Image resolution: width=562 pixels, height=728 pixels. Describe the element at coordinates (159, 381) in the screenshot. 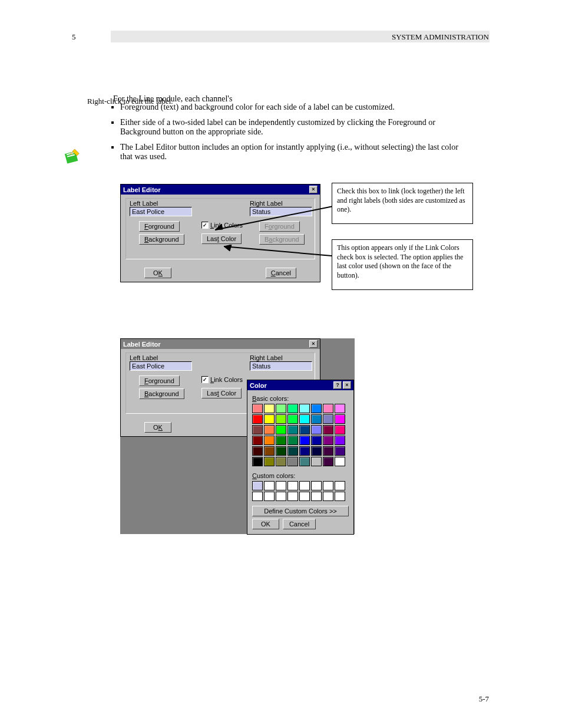

I see `left-foreground-button-2: Forground` at that location.